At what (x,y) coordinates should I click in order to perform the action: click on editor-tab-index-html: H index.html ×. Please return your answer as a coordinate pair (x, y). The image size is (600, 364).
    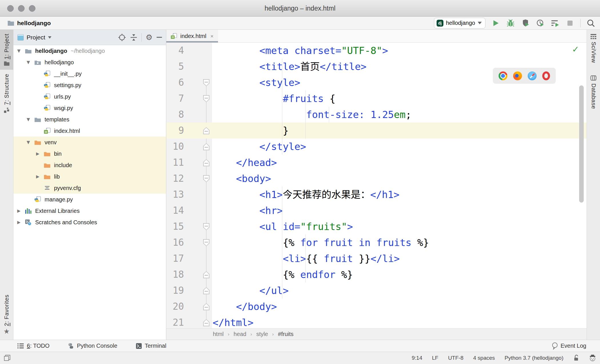
    Looking at the image, I should click on (192, 36).